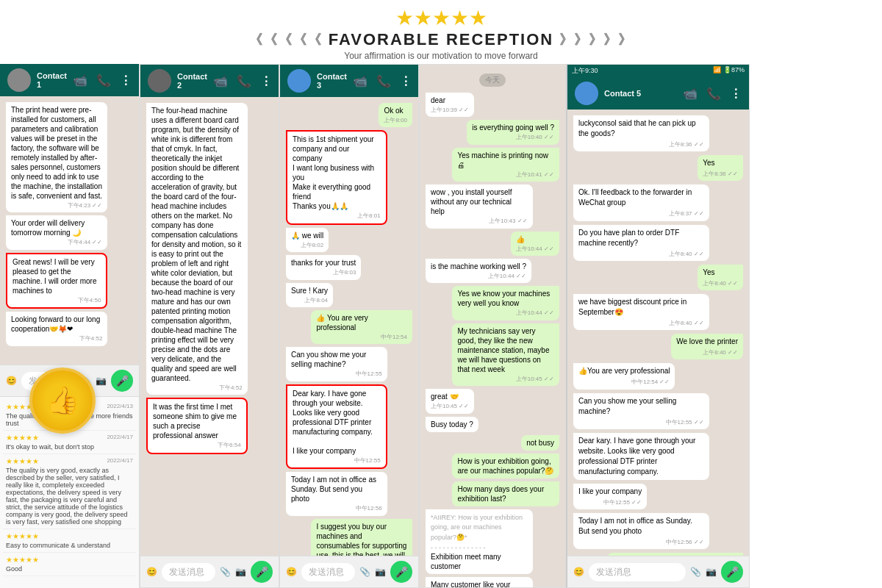 The height and width of the screenshot is (588, 882). Describe the element at coordinates (610, 497) in the screenshot. I see `col5-msg-11: I like your company中午12:55 ✓✓` at that location.